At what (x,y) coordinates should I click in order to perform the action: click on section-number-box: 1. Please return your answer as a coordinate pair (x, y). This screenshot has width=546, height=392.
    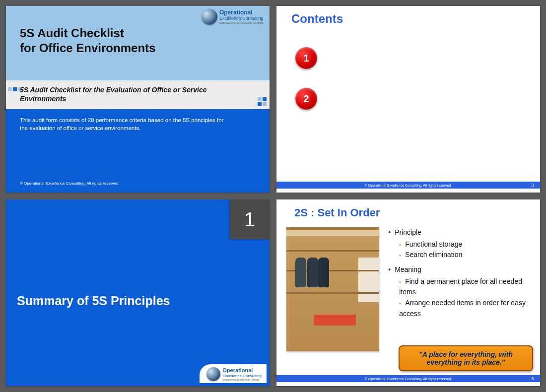
    Looking at the image, I should click on (250, 219).